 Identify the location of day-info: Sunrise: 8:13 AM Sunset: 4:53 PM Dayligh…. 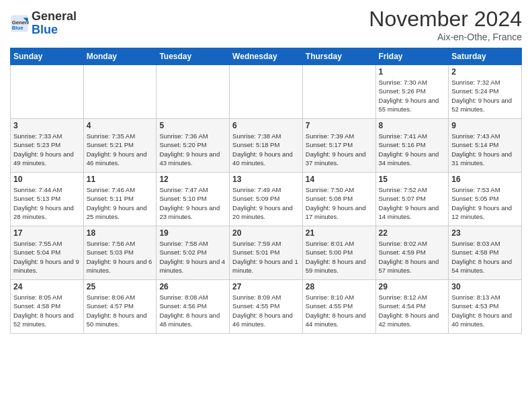
(485, 310).